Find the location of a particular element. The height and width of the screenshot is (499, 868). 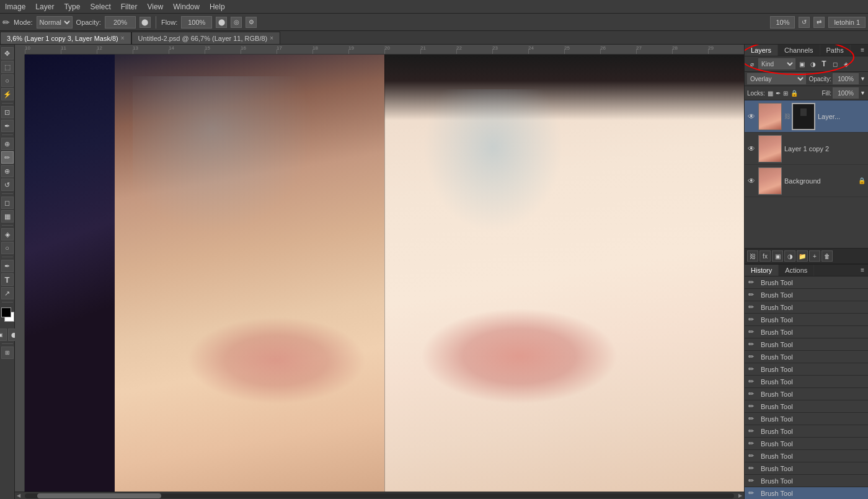

fill-arrow-icon: ▼ is located at coordinates (863, 93).